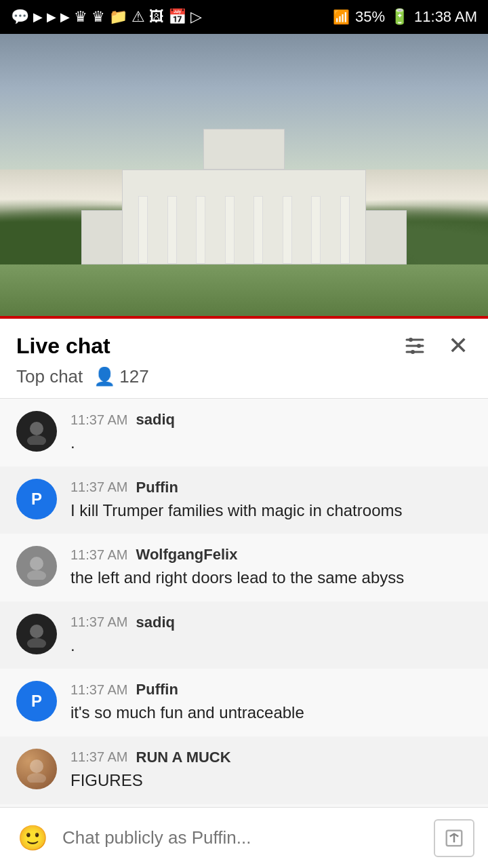  I want to click on video-progress-bar, so click(244, 317).